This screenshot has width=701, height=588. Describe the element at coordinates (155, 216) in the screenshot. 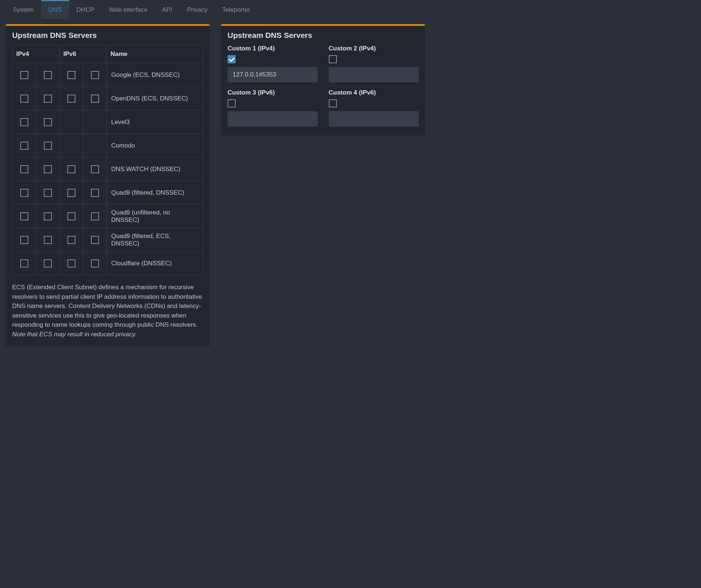

I see `provider-name: Quad9 (unfiltered, no DNSSEC)` at that location.